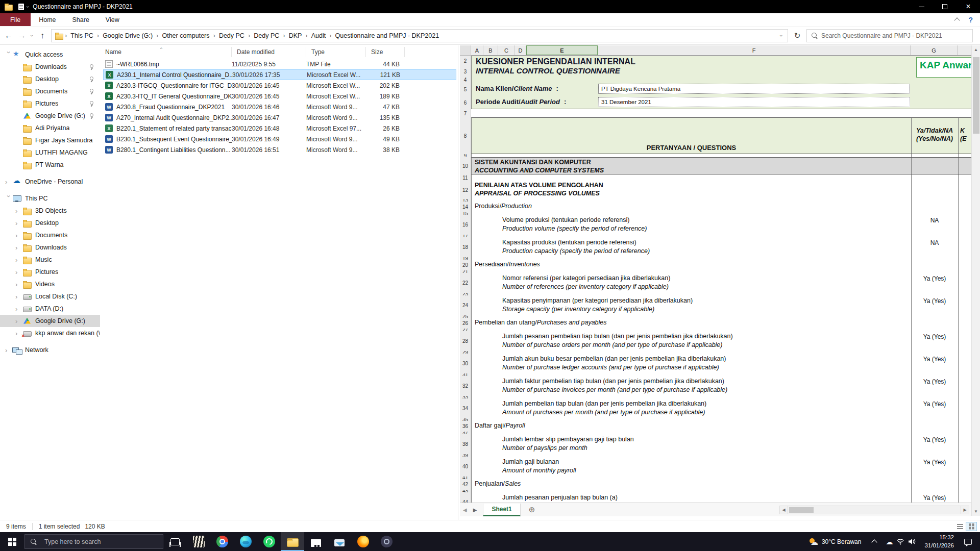  I want to click on collapse-ribbon-icon, so click(958, 20).